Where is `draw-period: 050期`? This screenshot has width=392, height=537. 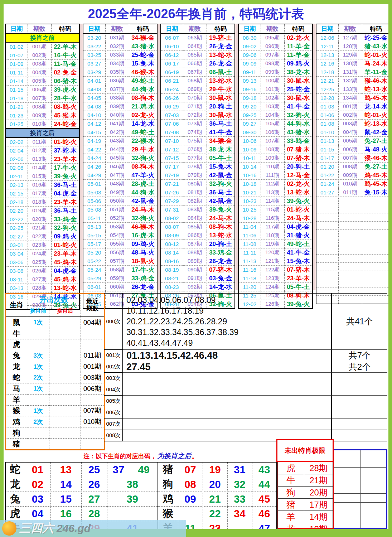 draw-period: 050期 is located at coordinates (117, 201).